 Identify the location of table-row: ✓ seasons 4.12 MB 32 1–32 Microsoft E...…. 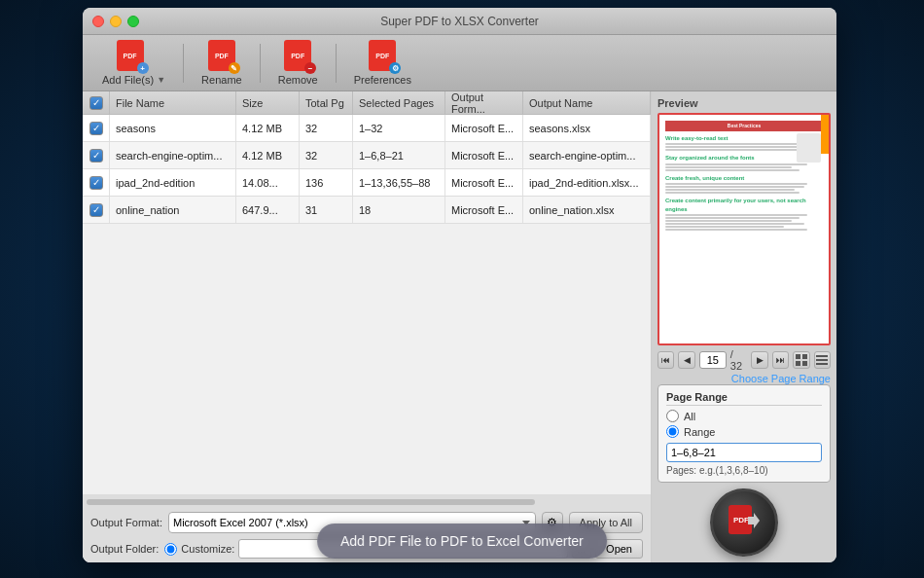
(367, 128).